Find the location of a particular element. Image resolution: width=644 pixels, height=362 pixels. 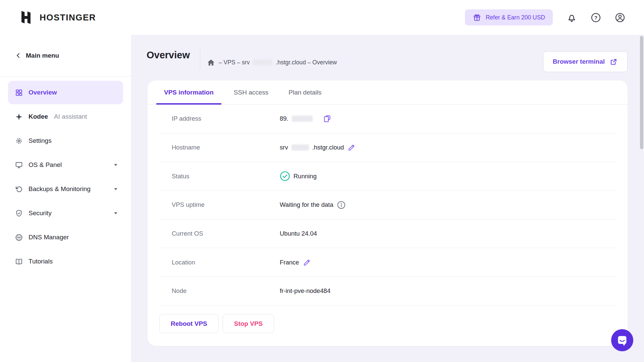

hostname-prefix: srv is located at coordinates (284, 147).